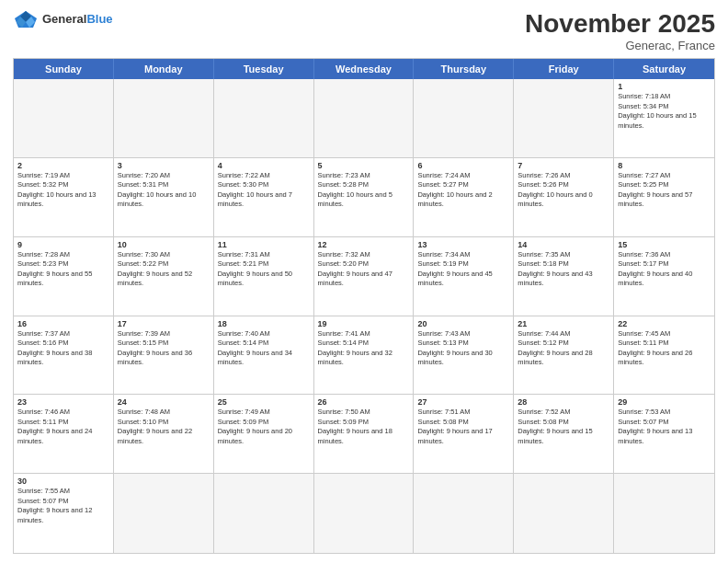 The height and width of the screenshot is (563, 728). I want to click on cell-info: Sunrise: 7:49 AMSunset: 5:09 PMDaylight:…, so click(264, 427).